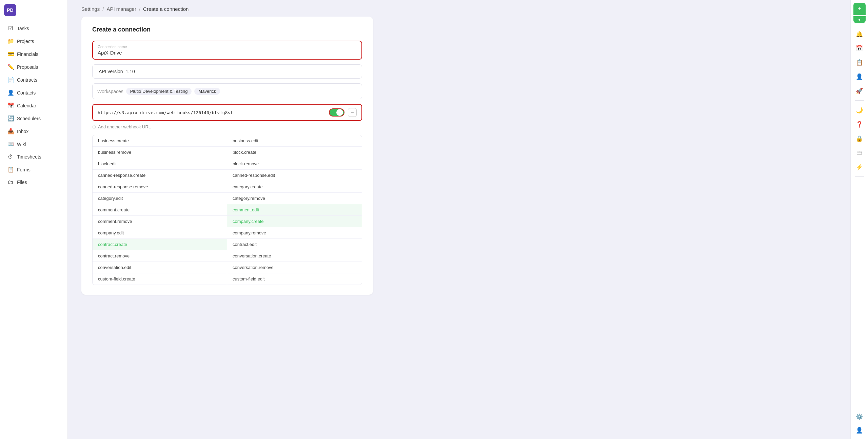  I want to click on rocket-icon: 🚀, so click(860, 91).